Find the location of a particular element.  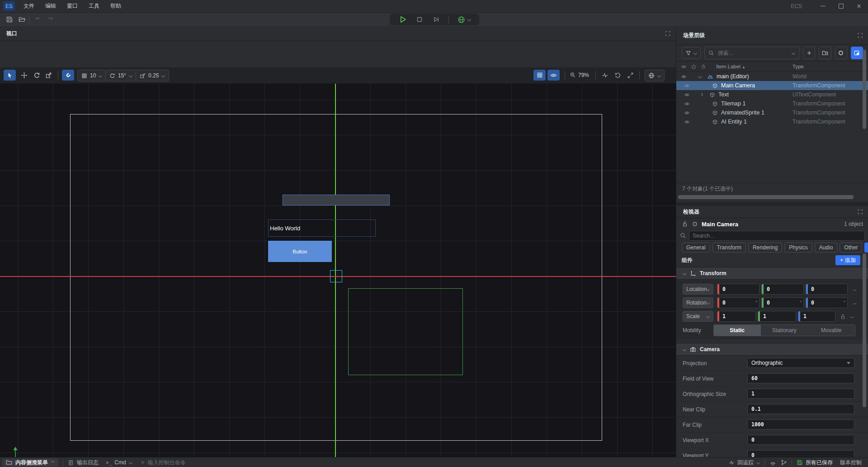

rotate-tool-button is located at coordinates (37, 75).